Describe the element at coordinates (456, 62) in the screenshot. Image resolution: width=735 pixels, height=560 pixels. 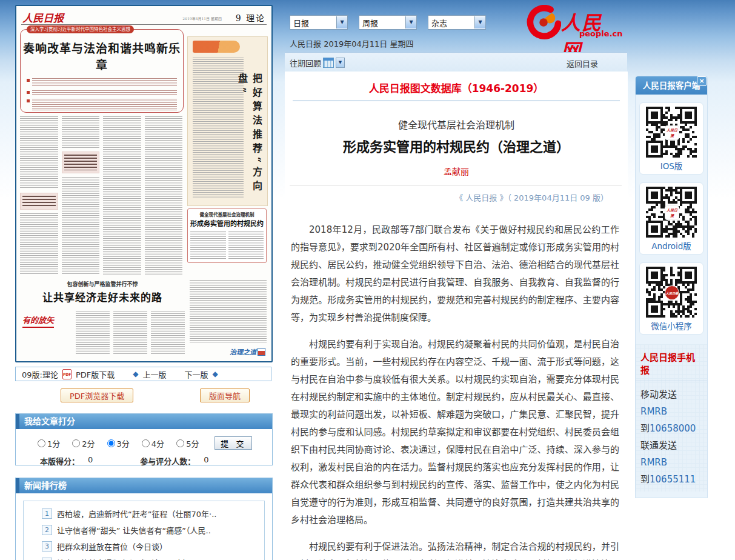
I see `issue-nav-row: 往期回顾 ▼ 返回目录` at that location.